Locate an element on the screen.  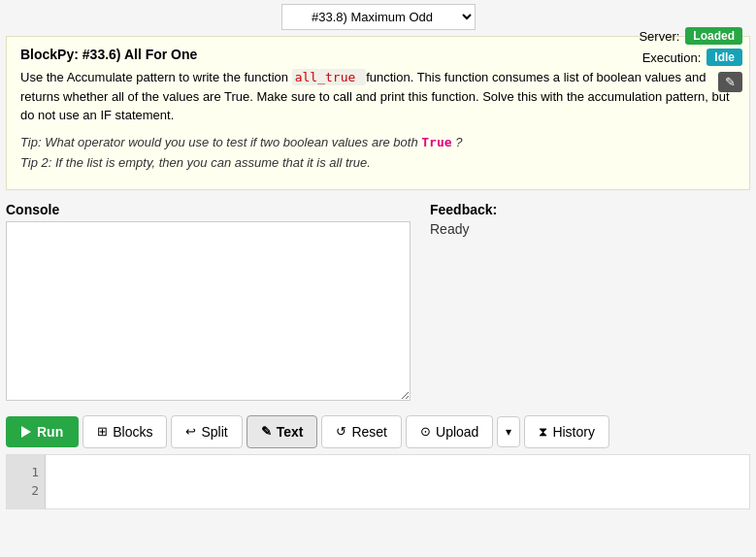
reset-icon: ↺ is located at coordinates (342, 431).